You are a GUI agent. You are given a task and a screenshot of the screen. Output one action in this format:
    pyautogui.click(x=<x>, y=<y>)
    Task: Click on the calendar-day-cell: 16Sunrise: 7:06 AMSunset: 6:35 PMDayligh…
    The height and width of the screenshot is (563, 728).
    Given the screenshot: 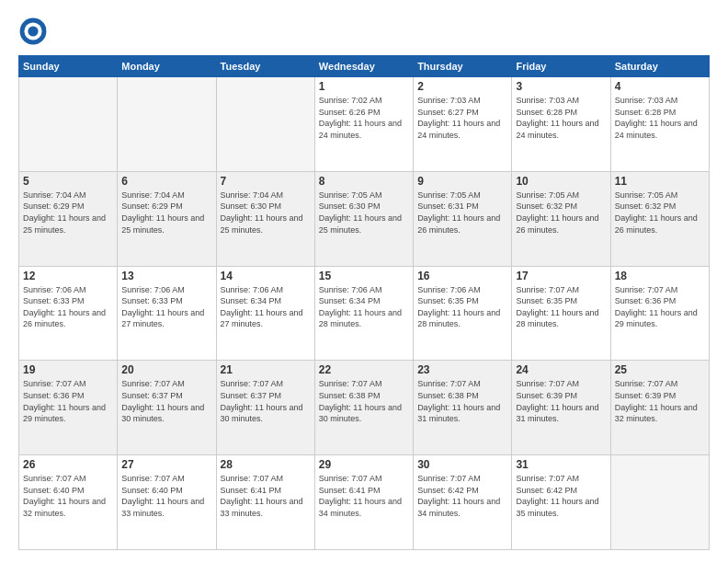 What is the action you would take?
    pyautogui.click(x=463, y=313)
    